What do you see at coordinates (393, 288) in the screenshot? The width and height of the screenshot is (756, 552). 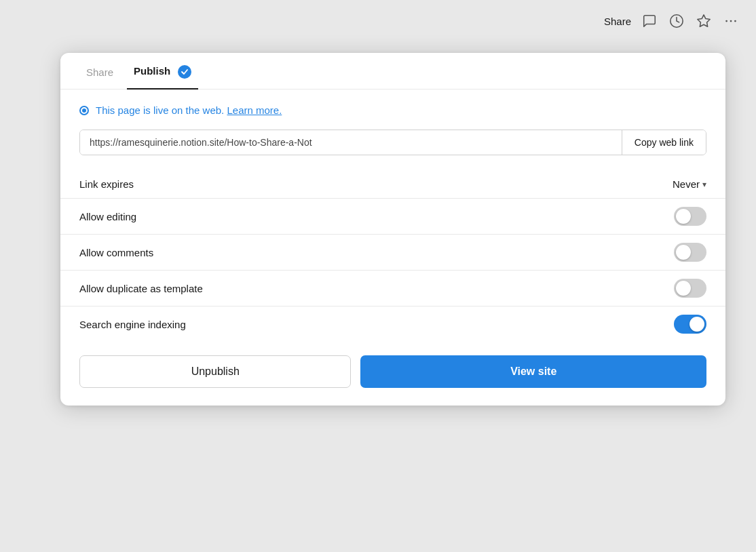 I see `setting-row-allow-duplicate: Allow duplicate as template` at bounding box center [393, 288].